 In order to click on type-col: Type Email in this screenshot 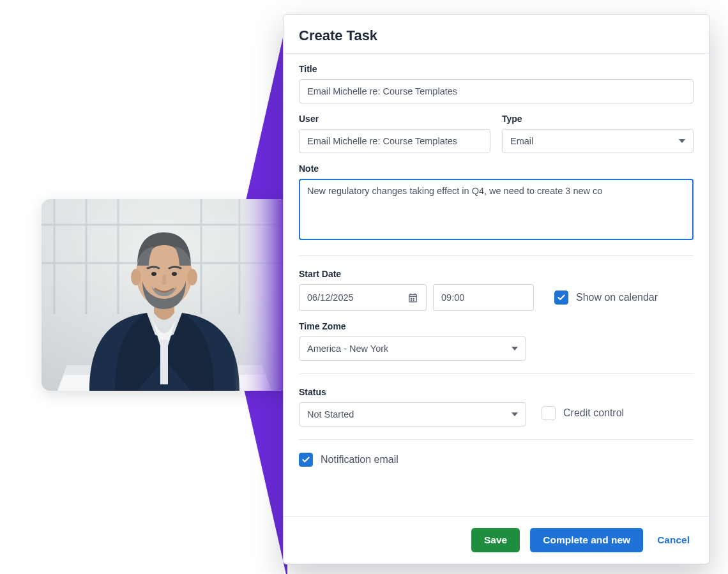, I will do `click(598, 133)`.